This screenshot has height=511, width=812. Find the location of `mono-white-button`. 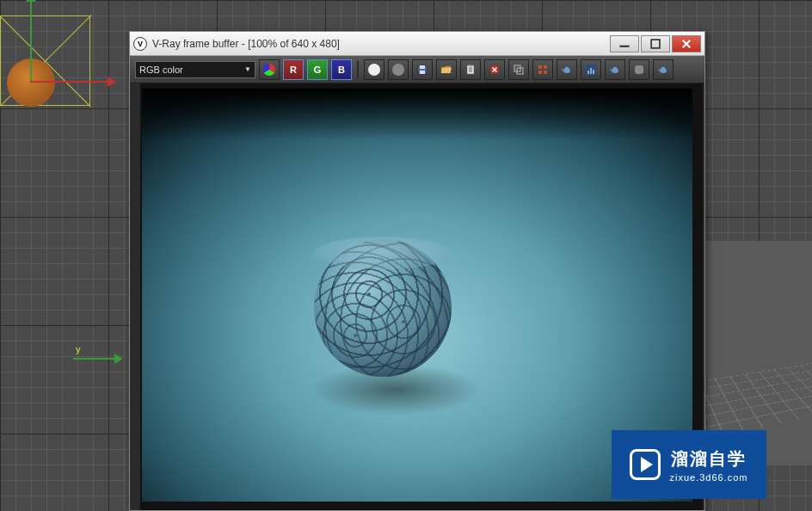

mono-white-button is located at coordinates (374, 70).